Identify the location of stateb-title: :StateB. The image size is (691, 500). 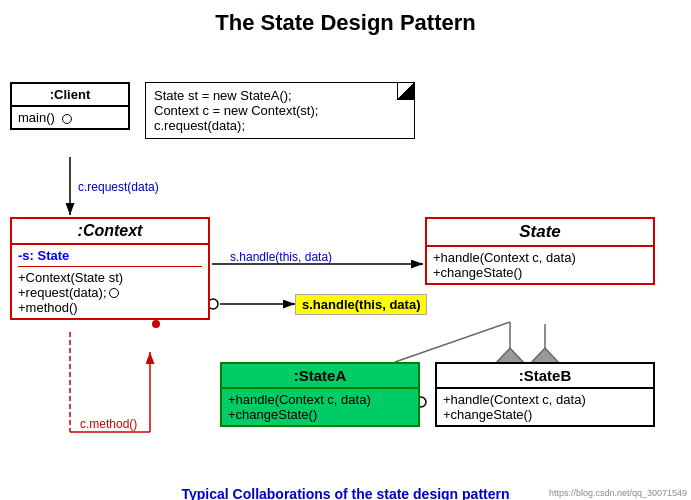
(545, 376).